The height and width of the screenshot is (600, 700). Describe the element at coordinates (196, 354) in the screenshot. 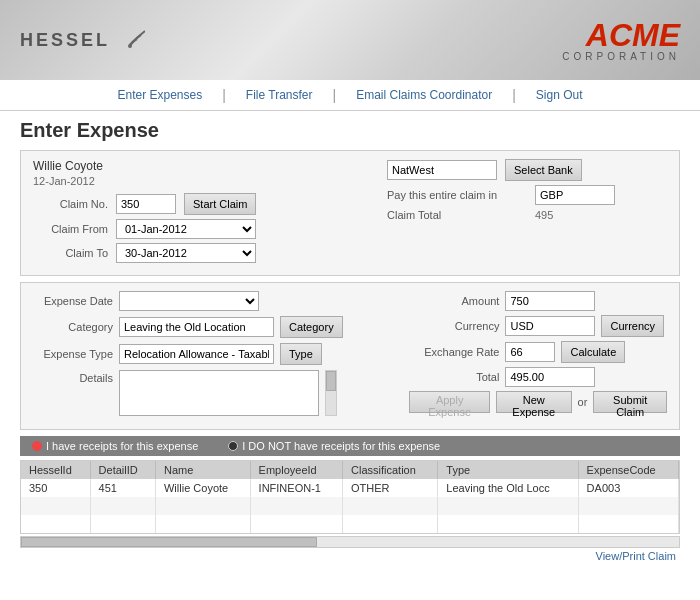

I see `expense-type-input` at that location.